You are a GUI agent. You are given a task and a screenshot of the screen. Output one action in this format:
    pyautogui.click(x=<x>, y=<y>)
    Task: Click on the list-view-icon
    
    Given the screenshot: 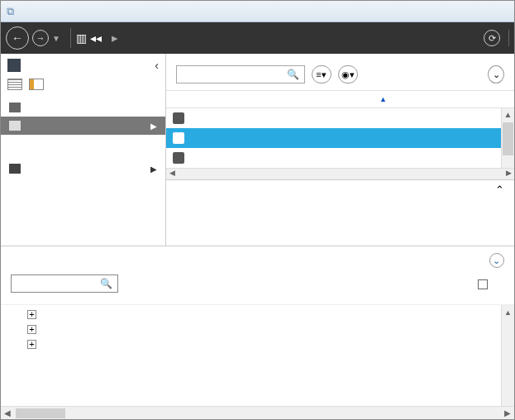 What is the action you would take?
    pyautogui.click(x=15, y=84)
    